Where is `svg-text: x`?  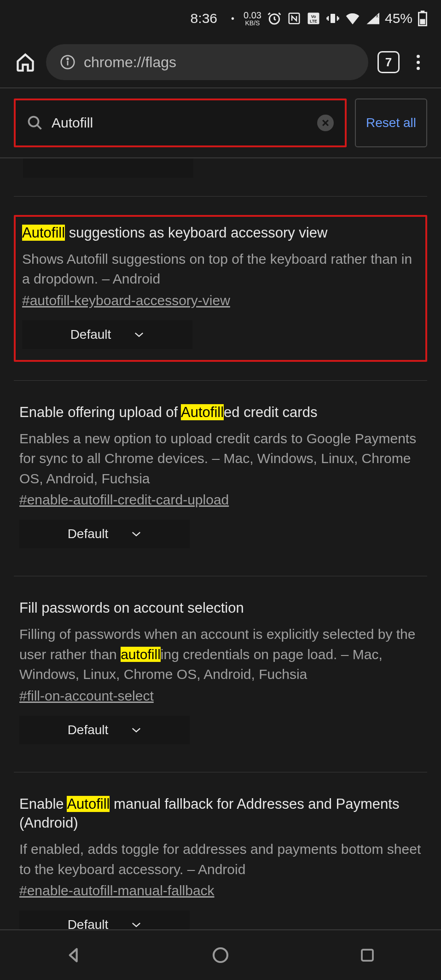
svg-text: x is located at coordinates (377, 16).